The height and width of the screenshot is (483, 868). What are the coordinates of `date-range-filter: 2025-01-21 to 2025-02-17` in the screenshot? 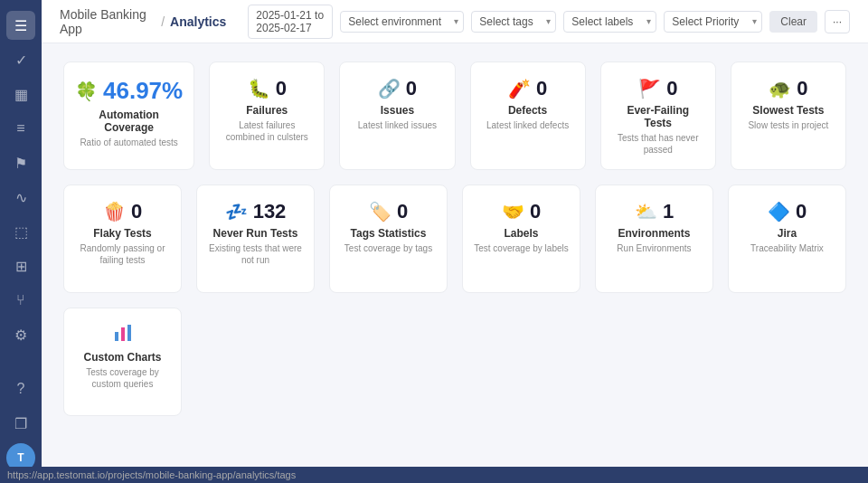 It's located at (290, 22).